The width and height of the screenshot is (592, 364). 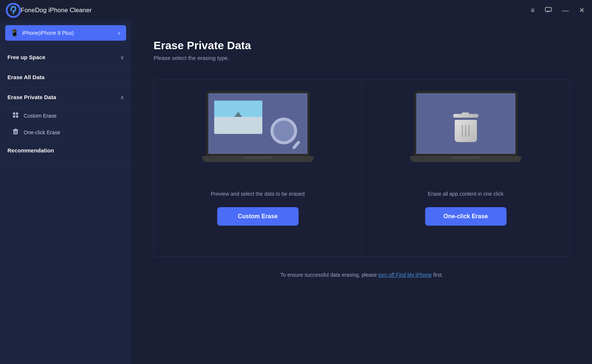 I want to click on free-up-space-label: Free up Space, so click(x=27, y=57).